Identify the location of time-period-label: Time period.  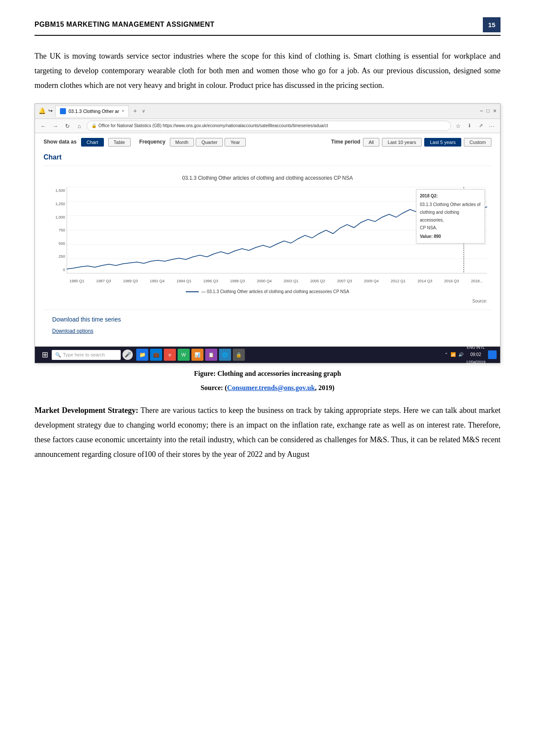
(346, 142).